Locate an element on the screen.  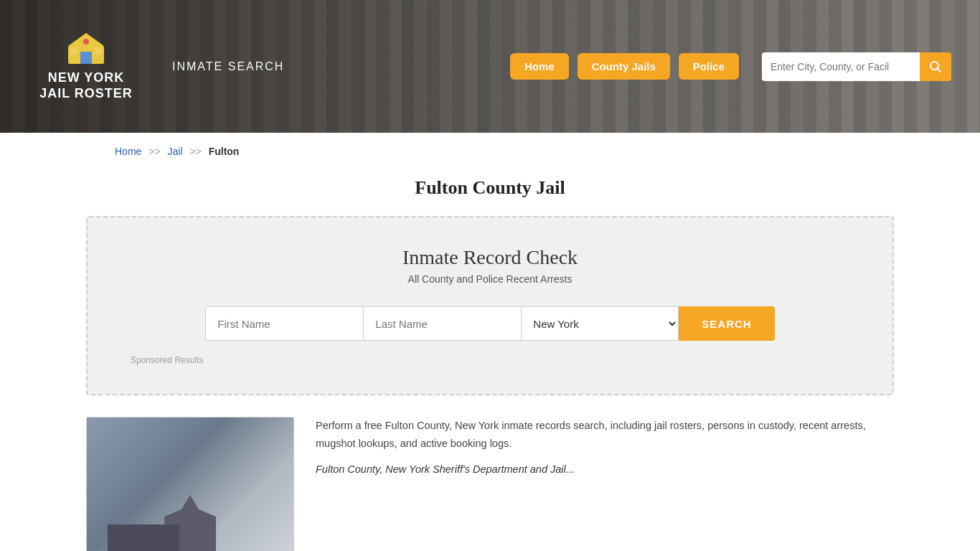
content-text: Perform a free Fulton County, New York i… is located at coordinates (605, 484).